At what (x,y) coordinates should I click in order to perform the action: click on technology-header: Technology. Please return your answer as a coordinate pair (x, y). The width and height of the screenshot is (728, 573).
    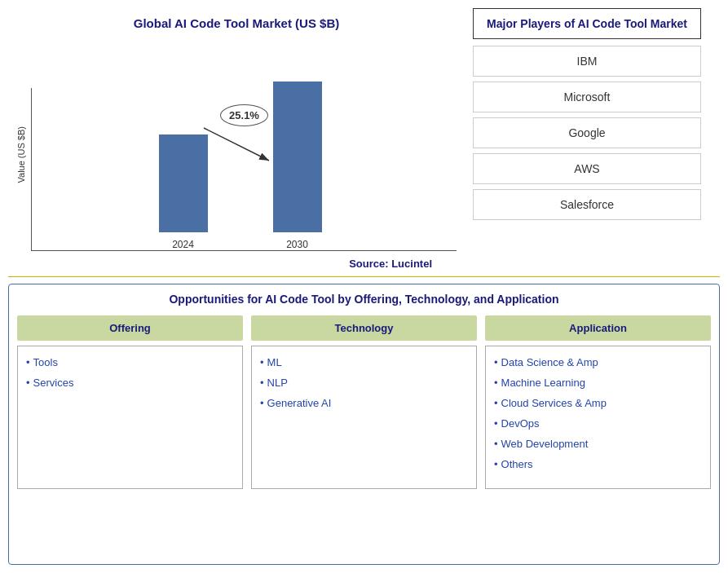
    Looking at the image, I should click on (364, 328).